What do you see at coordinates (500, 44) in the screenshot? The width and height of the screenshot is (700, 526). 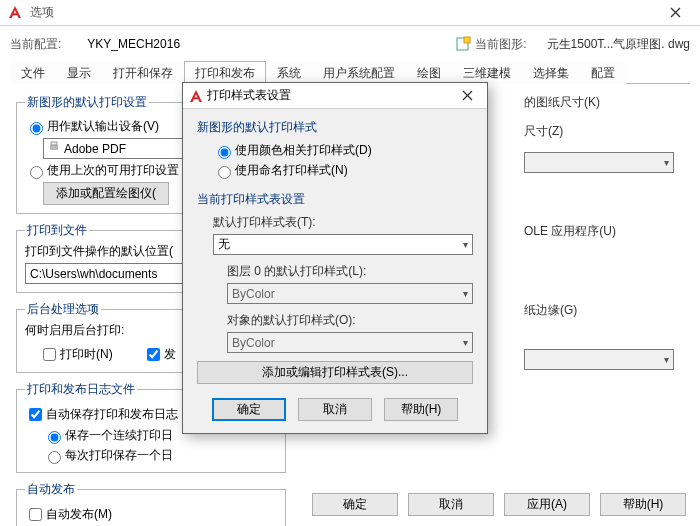 I see `current-drawing-label: 当前图形:` at bounding box center [500, 44].